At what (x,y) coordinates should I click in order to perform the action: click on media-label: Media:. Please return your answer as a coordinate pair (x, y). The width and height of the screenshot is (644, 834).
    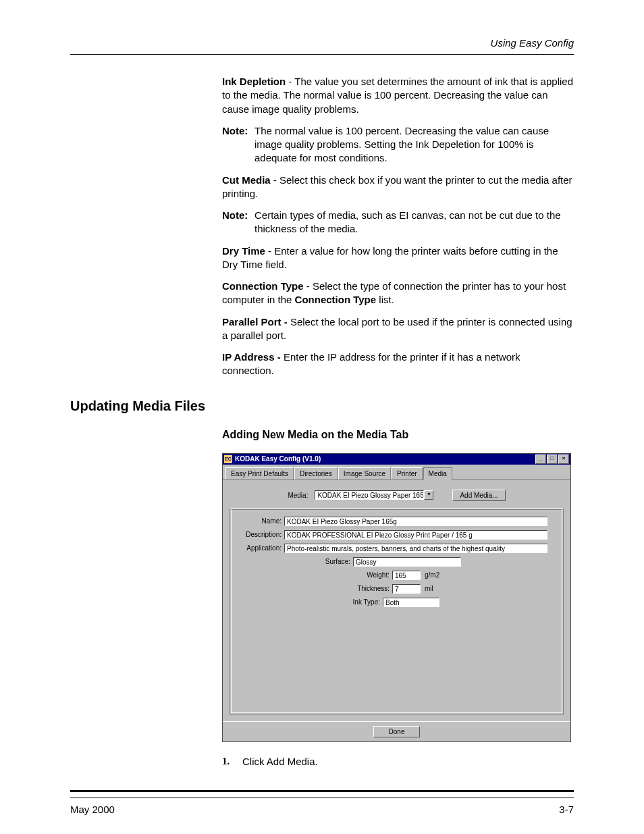
    Looking at the image, I should click on (298, 496).